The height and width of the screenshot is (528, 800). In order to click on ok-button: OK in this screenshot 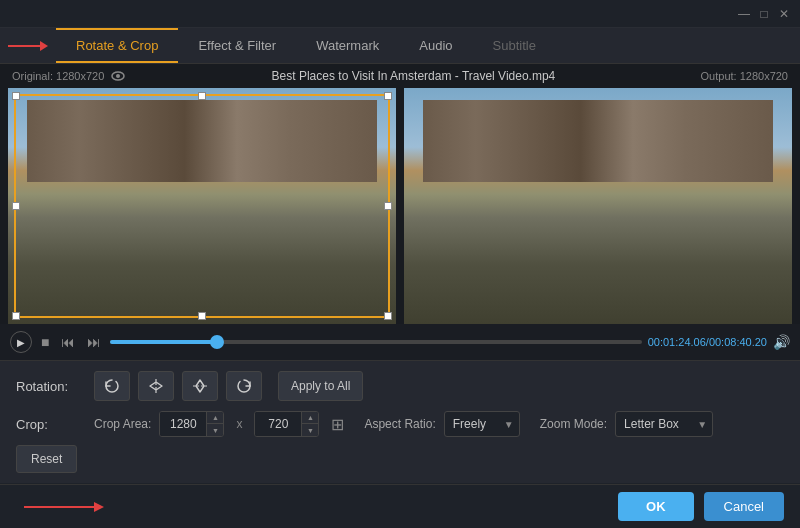, I will do `click(656, 506)`.